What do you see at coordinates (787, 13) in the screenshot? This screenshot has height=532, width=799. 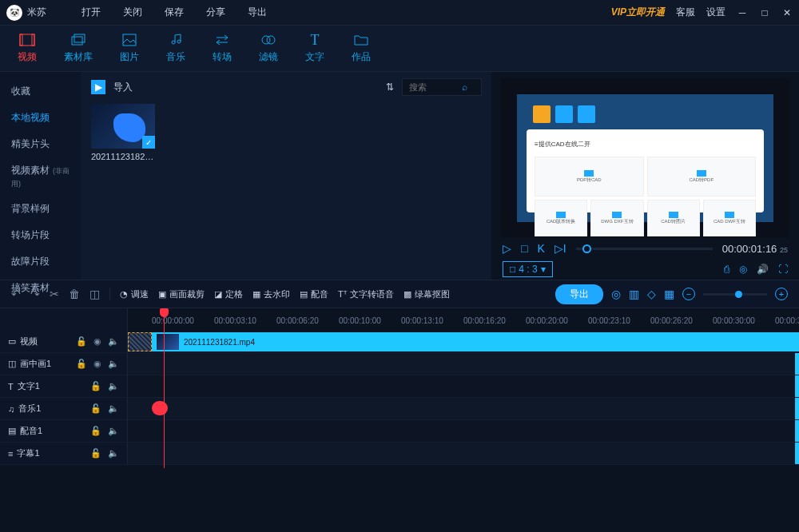 I see `close-icon: ✕` at bounding box center [787, 13].